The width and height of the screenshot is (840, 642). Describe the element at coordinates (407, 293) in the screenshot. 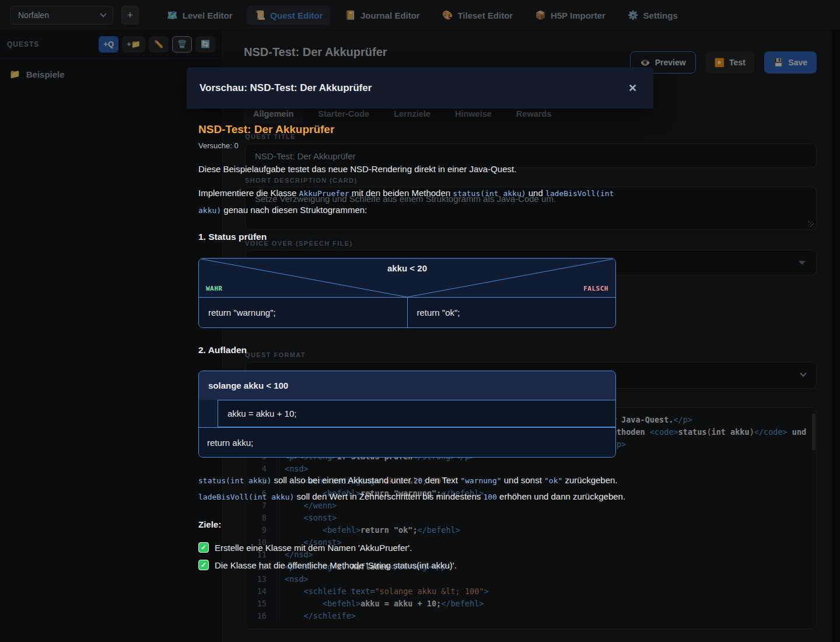

I see `nsd-if-diagram: akku < 20 WAHR FALSCH return "warnung"; …` at that location.